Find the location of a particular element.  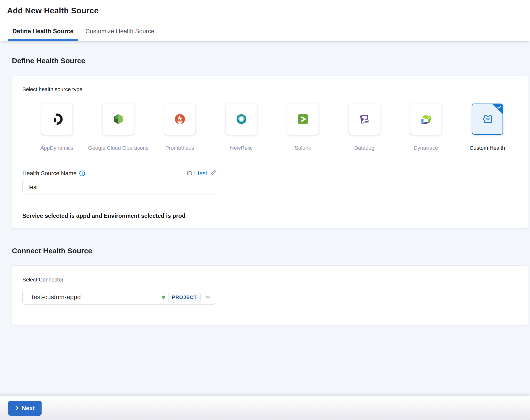

source-type-prometheus: Prometheus is located at coordinates (180, 127).